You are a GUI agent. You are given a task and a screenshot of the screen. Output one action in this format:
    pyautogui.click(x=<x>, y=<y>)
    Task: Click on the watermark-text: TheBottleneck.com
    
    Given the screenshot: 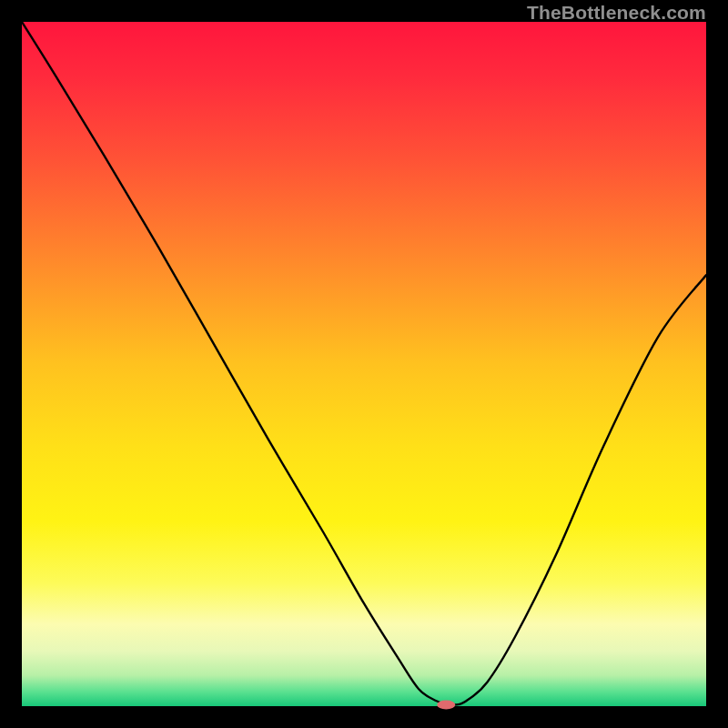 What is the action you would take?
    pyautogui.click(x=617, y=13)
    